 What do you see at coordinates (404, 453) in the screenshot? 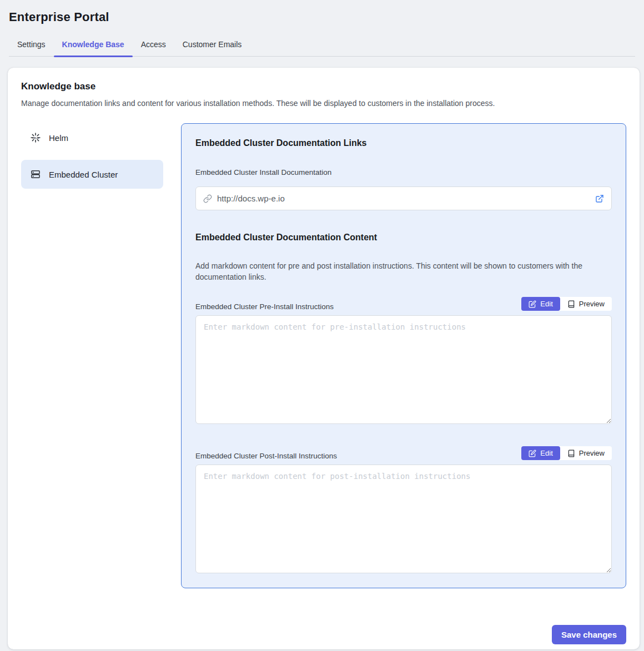
I see `post-install-label-row: Embedded Cluster Post-Install Instructio…` at bounding box center [404, 453].